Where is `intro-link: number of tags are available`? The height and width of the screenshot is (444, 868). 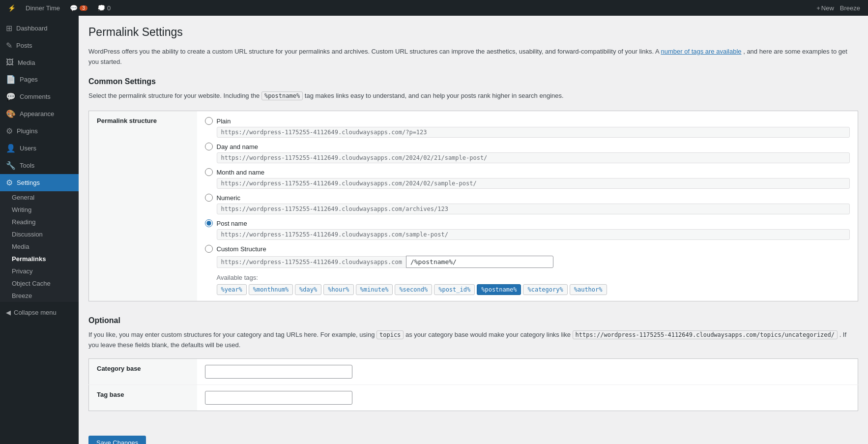
intro-link: number of tags are available is located at coordinates (701, 51).